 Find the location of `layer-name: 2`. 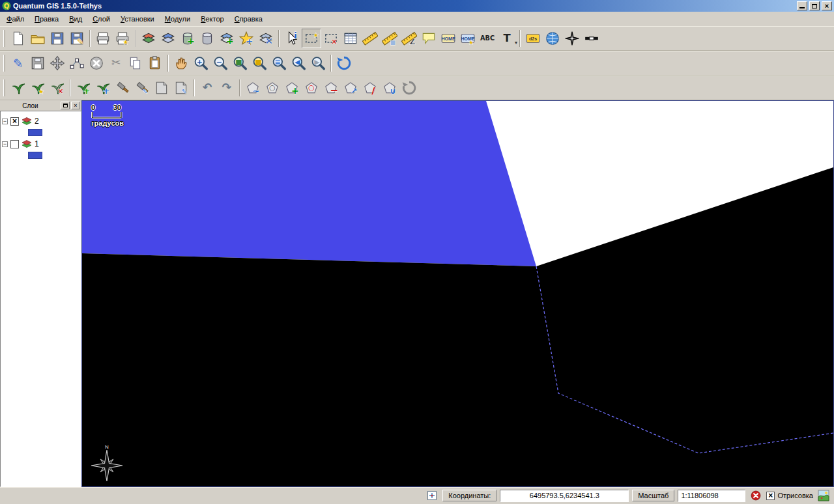

layer-name: 2 is located at coordinates (36, 121).